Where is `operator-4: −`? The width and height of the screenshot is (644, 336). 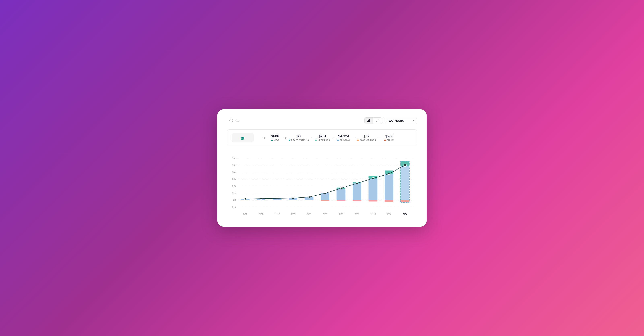 operator-4: − is located at coordinates (354, 138).